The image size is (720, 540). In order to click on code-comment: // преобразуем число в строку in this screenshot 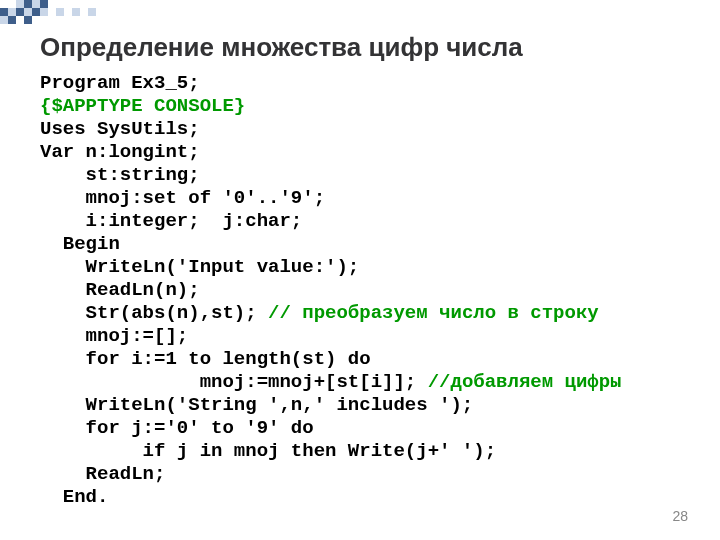, I will do `click(434, 313)`.